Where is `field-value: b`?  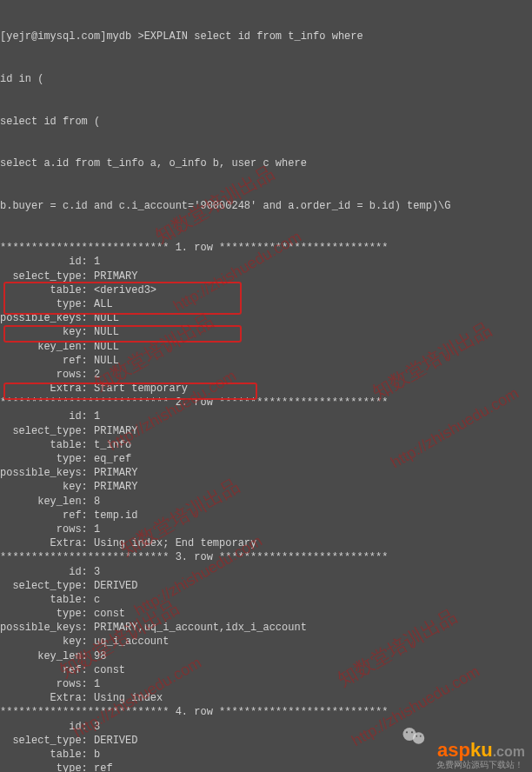 field-value: b is located at coordinates (94, 755).